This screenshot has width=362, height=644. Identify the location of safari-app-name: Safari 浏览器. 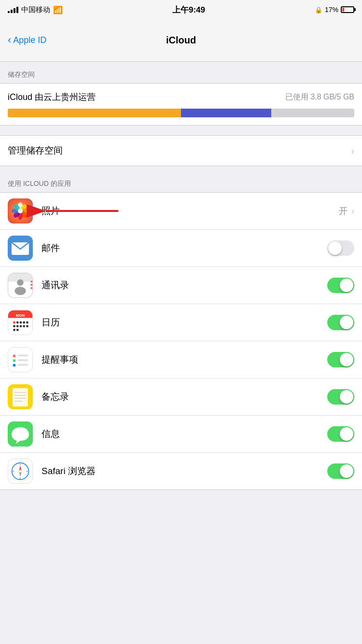
(184, 471).